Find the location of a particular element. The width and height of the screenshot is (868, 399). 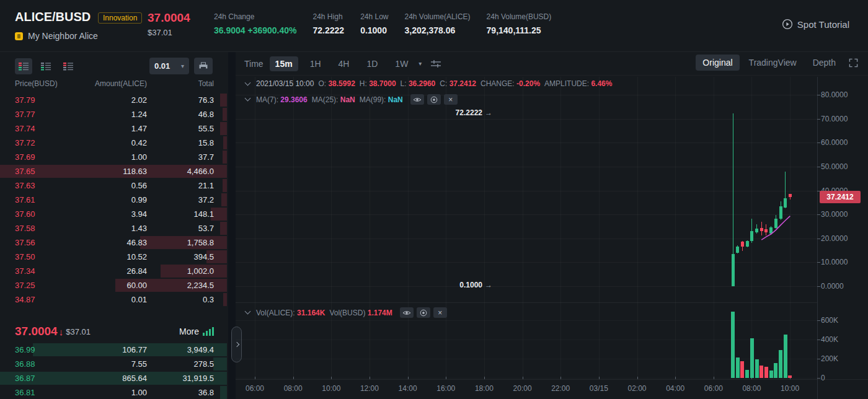

interval-1h: 1H is located at coordinates (316, 64).